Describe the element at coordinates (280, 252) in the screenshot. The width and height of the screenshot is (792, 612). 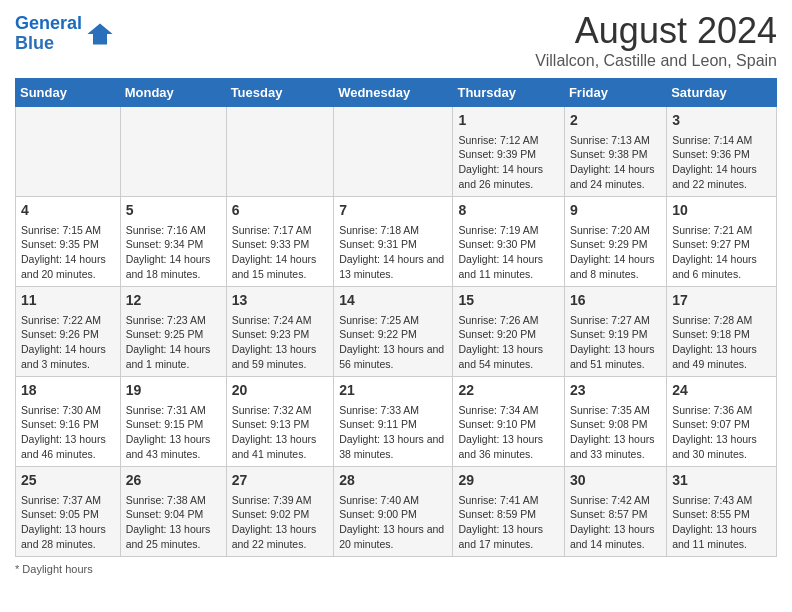
I see `day-info: Sunrise: 7:17 AM Sunset: 9:33 PM Dayligh…` at that location.